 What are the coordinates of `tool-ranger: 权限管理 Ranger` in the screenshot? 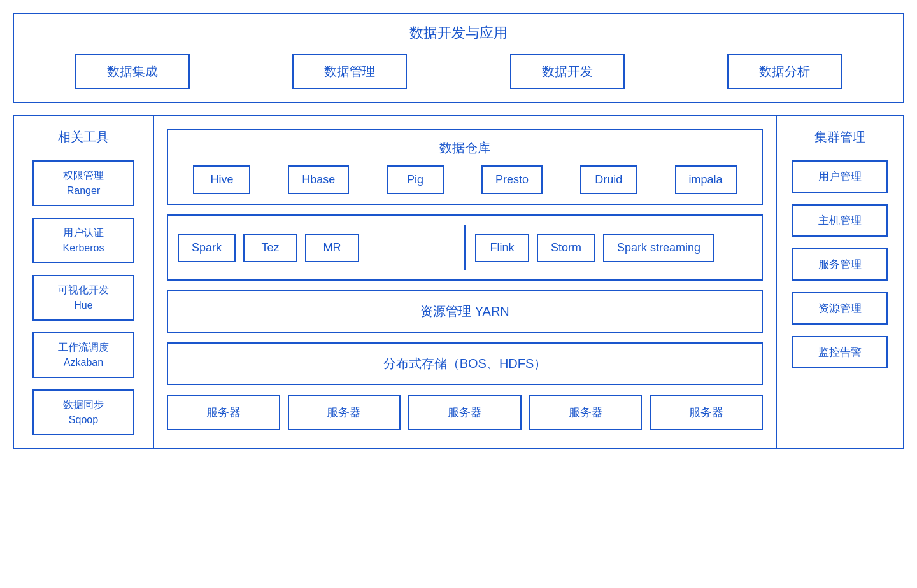 It's located at (83, 183).